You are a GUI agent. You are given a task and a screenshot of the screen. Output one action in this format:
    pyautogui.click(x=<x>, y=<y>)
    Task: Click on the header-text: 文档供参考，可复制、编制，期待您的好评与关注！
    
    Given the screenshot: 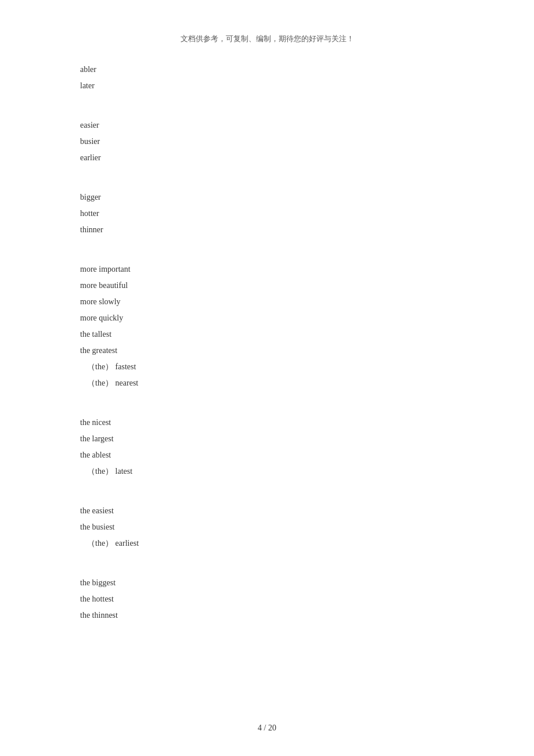 What is the action you would take?
    pyautogui.click(x=267, y=38)
    